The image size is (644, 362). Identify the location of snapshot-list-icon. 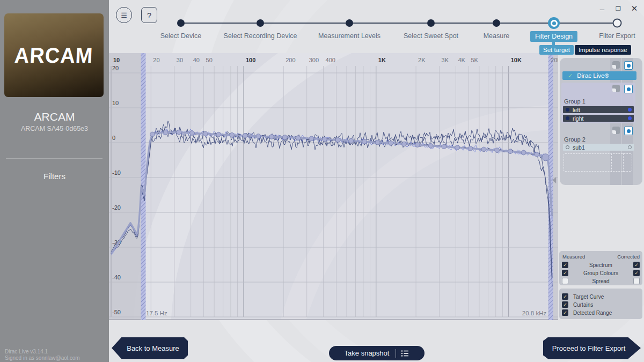
(405, 353).